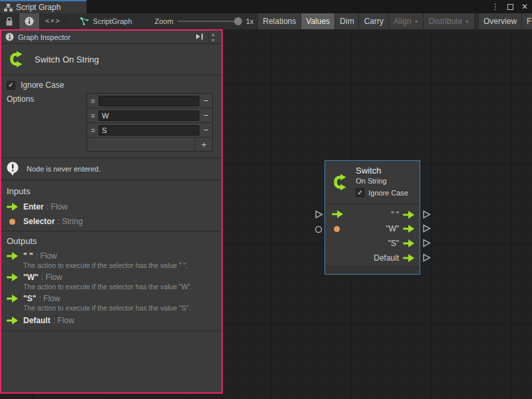 The height and width of the screenshot is (399, 532). What do you see at coordinates (525, 7) in the screenshot?
I see `close-icon: ✕` at bounding box center [525, 7].